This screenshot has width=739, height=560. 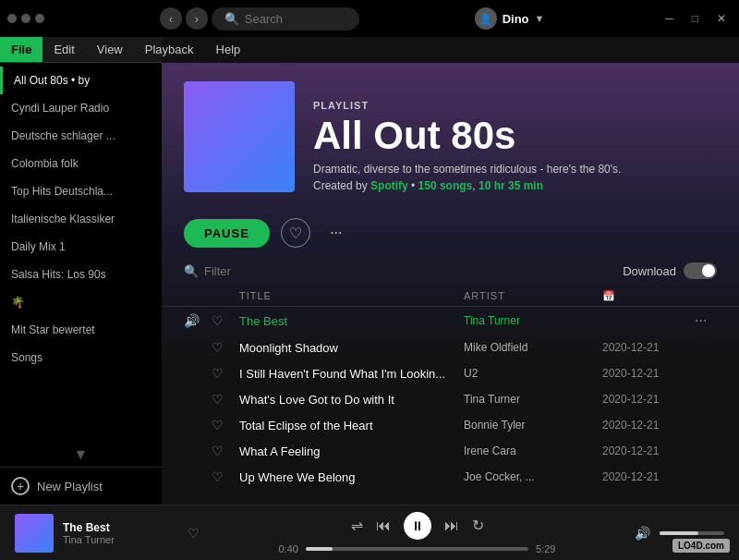 I want to click on sidebar-item-colombia: Colombia folk, so click(x=81, y=164).